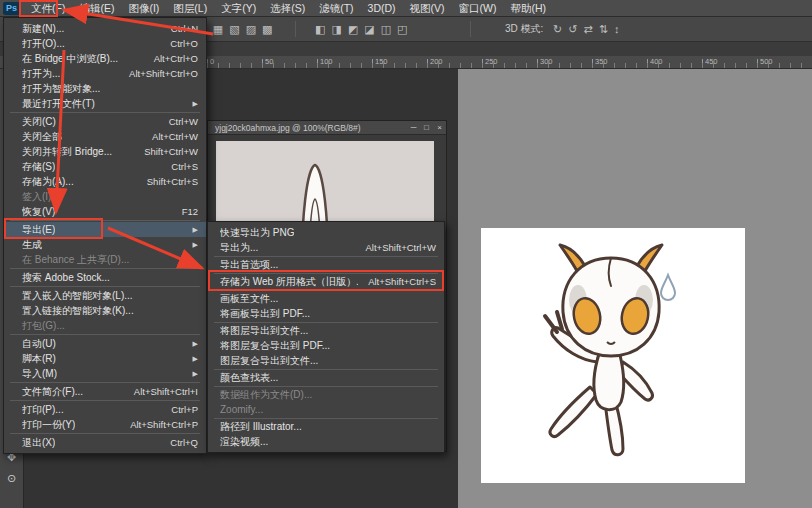 The width and height of the screenshot is (812, 508). Describe the element at coordinates (326, 314) in the screenshot. I see `menu-item-artboards-to-pdf: 将画板导出到 PDF...` at that location.